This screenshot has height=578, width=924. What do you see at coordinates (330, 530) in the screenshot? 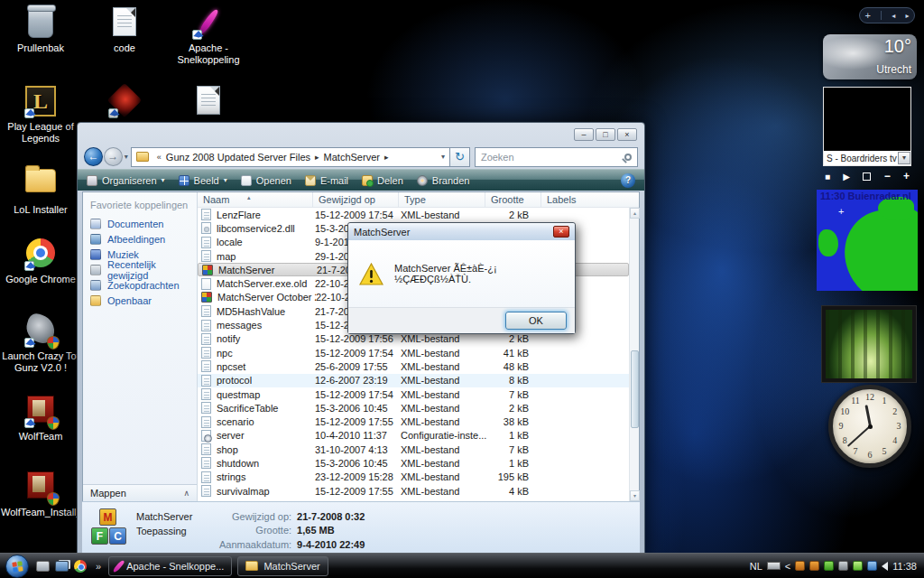
I see `size-value: 1,65 MB` at bounding box center [330, 530].